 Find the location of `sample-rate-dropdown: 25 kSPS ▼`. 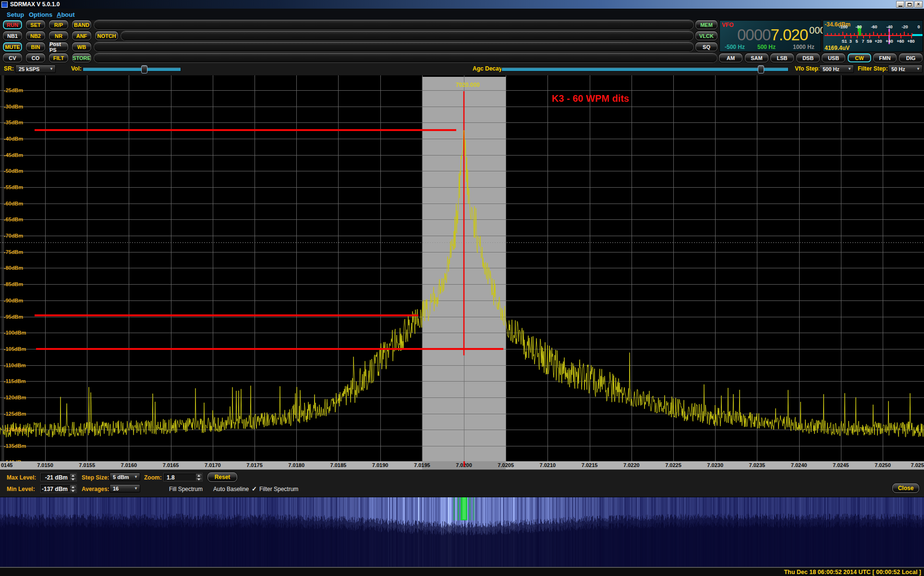

sample-rate-dropdown: 25 kSPS ▼ is located at coordinates (36, 69).